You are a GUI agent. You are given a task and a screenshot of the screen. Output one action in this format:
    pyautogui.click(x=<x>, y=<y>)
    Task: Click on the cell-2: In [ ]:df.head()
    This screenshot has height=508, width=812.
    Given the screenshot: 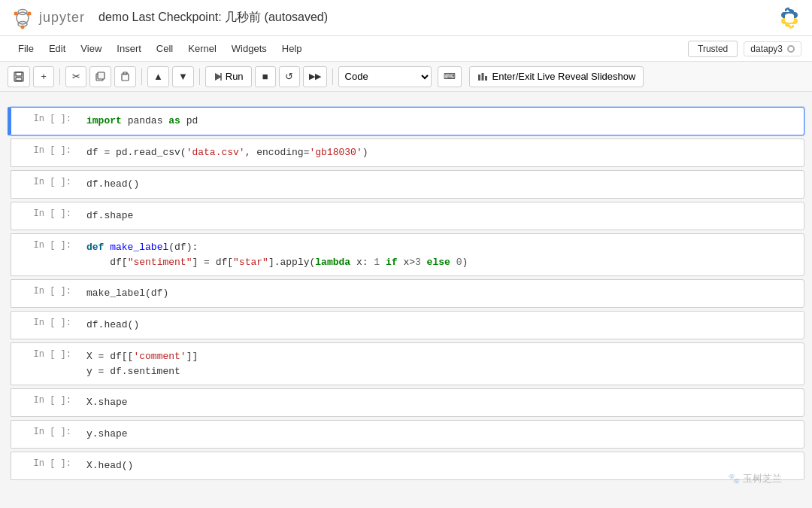 What is the action you would take?
    pyautogui.click(x=406, y=184)
    